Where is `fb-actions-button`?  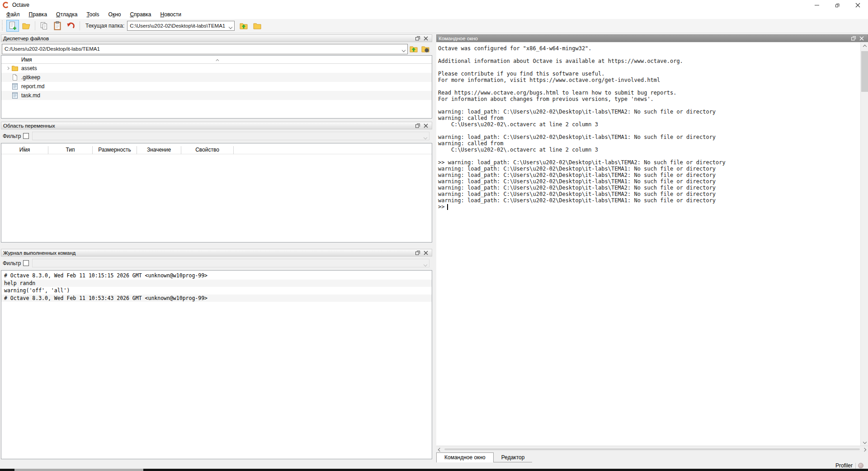 fb-actions-button is located at coordinates (425, 49).